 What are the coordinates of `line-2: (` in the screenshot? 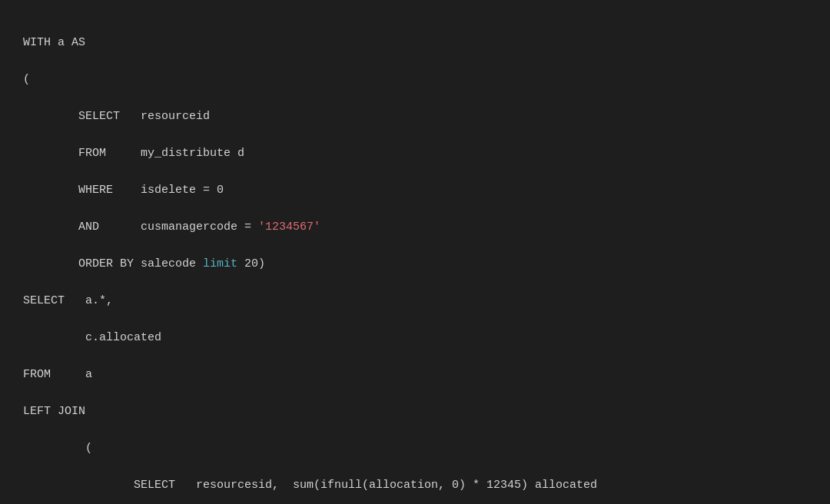 It's located at (26, 80).